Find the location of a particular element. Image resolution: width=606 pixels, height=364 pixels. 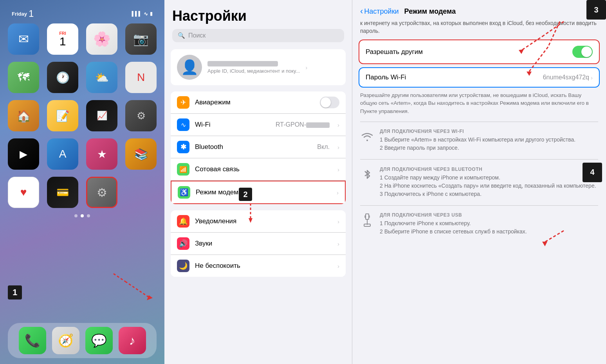

usb-conn-step2: 2 Выберите iPhone в списке сетевых служб… is located at coordinates (453, 231).